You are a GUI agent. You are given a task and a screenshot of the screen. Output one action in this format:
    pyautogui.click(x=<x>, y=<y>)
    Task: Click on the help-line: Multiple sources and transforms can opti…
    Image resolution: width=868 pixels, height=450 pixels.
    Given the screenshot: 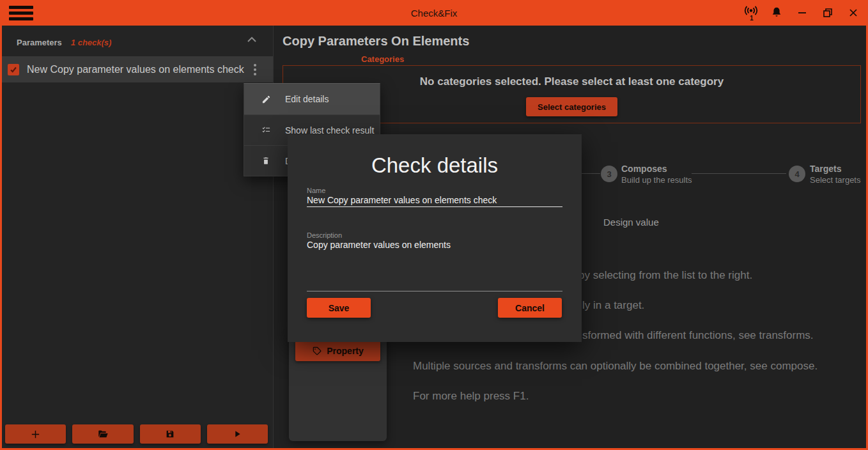 What is the action you would take?
    pyautogui.click(x=615, y=366)
    